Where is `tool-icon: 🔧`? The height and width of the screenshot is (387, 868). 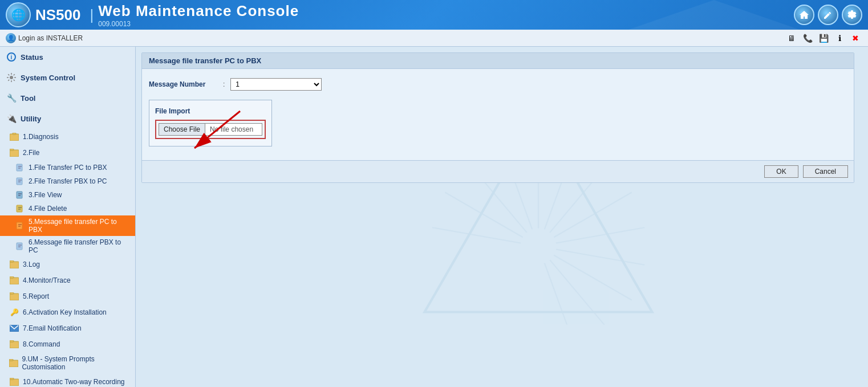 tool-icon: 🔧 is located at coordinates (11, 98).